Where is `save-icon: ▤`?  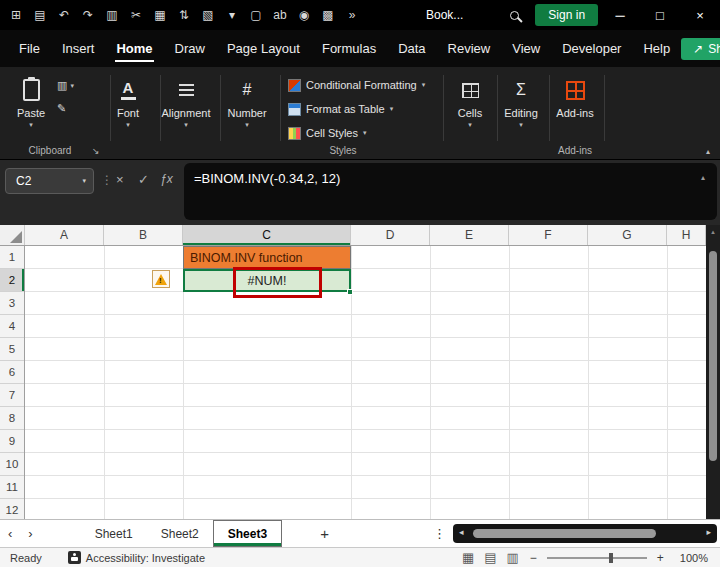 save-icon: ▤ is located at coordinates (40, 15).